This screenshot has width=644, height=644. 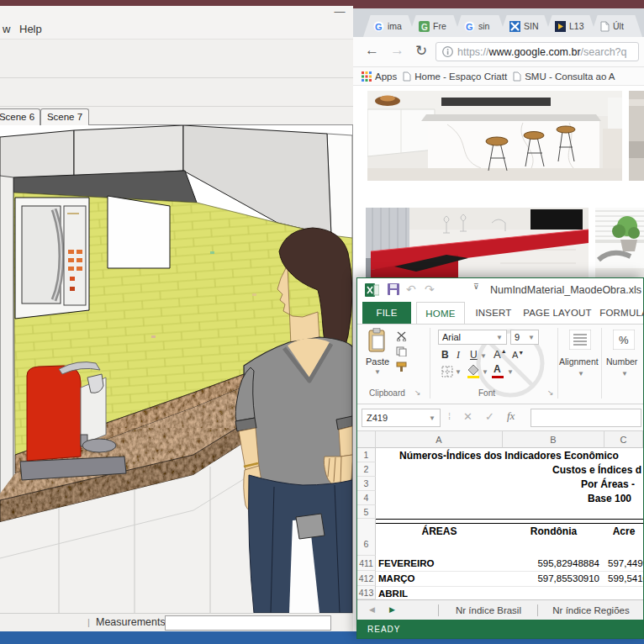 I want to click on paste-icon, so click(x=378, y=340).